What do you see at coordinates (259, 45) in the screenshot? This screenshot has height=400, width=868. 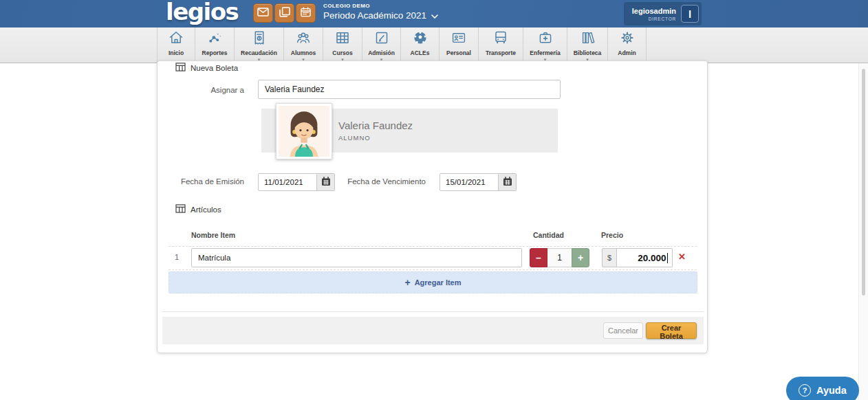 I see `tab-recaudacion: Recaudación ▾` at bounding box center [259, 45].